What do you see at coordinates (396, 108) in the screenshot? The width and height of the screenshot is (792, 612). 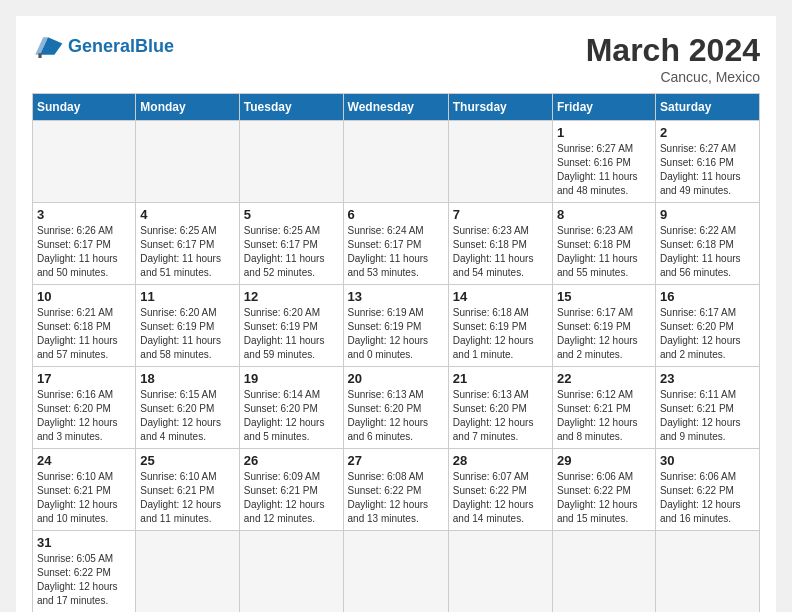 I see `calendar-header: SundayMondayTuesdayWednesdayThursdayFrid…` at bounding box center [396, 108].